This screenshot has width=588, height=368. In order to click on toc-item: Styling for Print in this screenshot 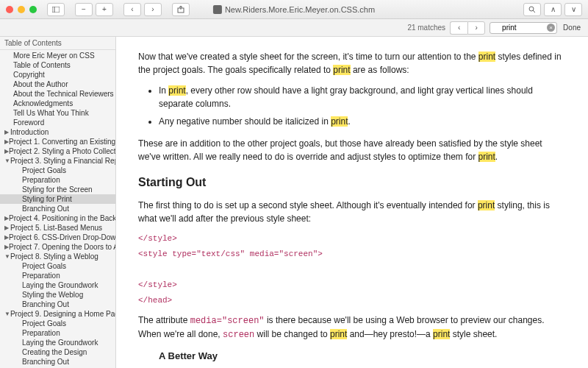, I will do `click(57, 199)`.